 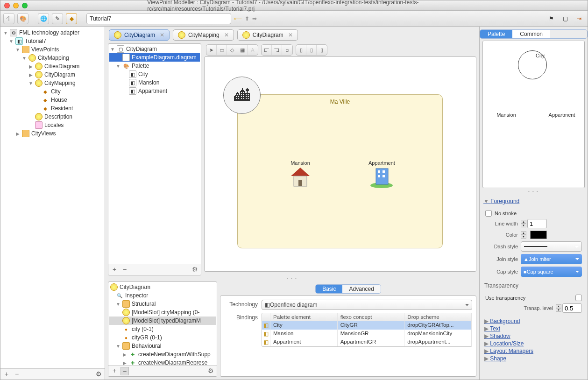 What do you see at coordinates (204, 35) in the screenshot?
I see `tab-citymapping: CityMapping✕` at bounding box center [204, 35].